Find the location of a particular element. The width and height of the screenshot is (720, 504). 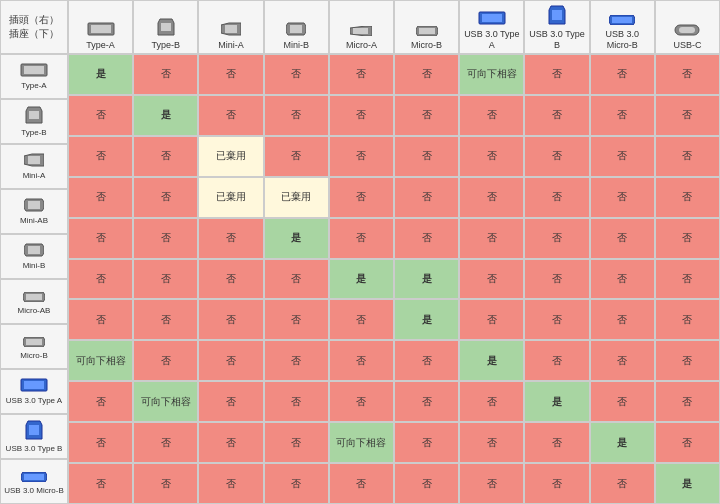

mini-b-col-label: Mini-B is located at coordinates (296, 46).